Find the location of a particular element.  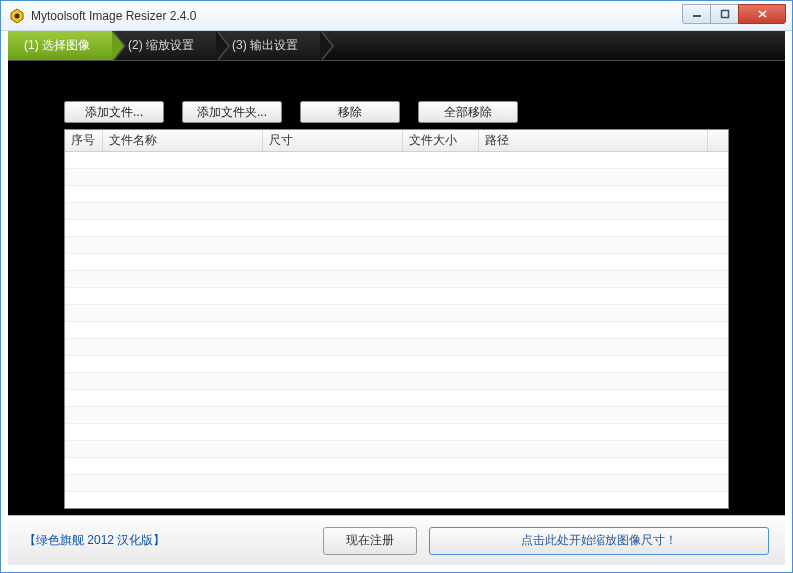

register-button: 现在注册 is located at coordinates (370, 541).